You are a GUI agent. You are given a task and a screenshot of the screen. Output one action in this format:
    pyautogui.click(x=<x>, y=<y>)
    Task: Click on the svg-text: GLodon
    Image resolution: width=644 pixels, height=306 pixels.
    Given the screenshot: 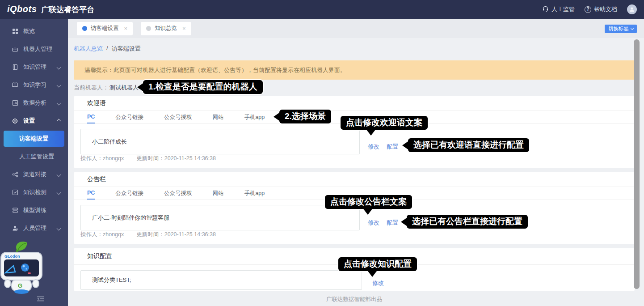 What is the action you would take?
    pyautogui.click(x=13, y=256)
    